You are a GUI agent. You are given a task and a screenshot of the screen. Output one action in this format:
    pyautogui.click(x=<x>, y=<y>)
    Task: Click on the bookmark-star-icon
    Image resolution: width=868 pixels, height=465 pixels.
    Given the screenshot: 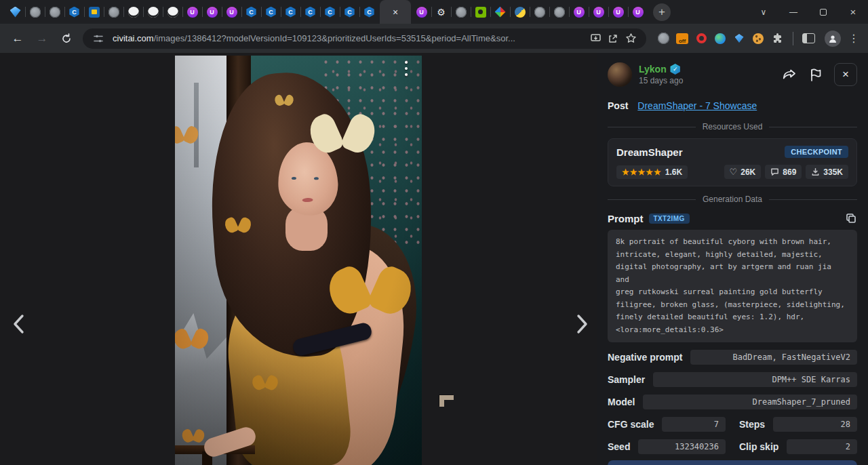 What is the action you would take?
    pyautogui.click(x=631, y=39)
    